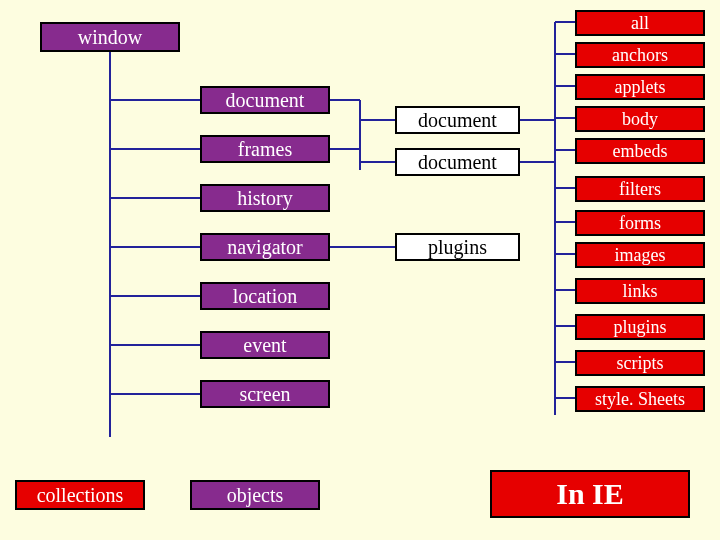  What do you see at coordinates (265, 149) in the screenshot?
I see `node-frames: frames` at bounding box center [265, 149].